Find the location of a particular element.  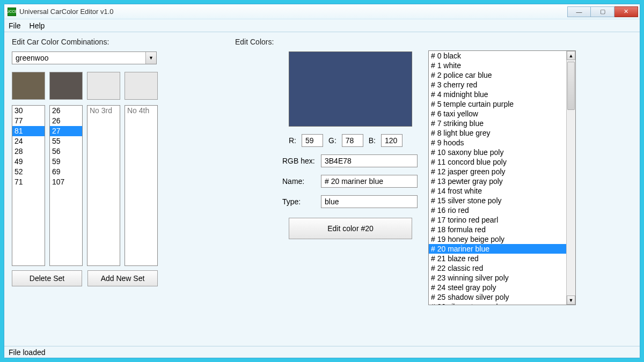

hex-label: RGB hex: is located at coordinates (299, 161).